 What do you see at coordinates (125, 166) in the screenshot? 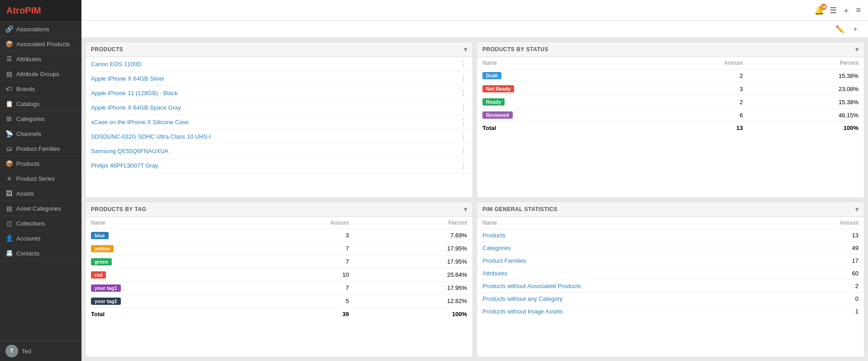
I see `product-link: Philips 46PFL9007T Gray` at bounding box center [125, 166].